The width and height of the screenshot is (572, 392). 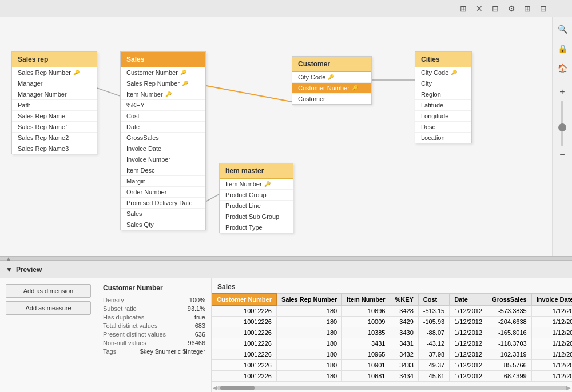 I want to click on toolbar-icon-4: ⚙, so click(x=511, y=9).